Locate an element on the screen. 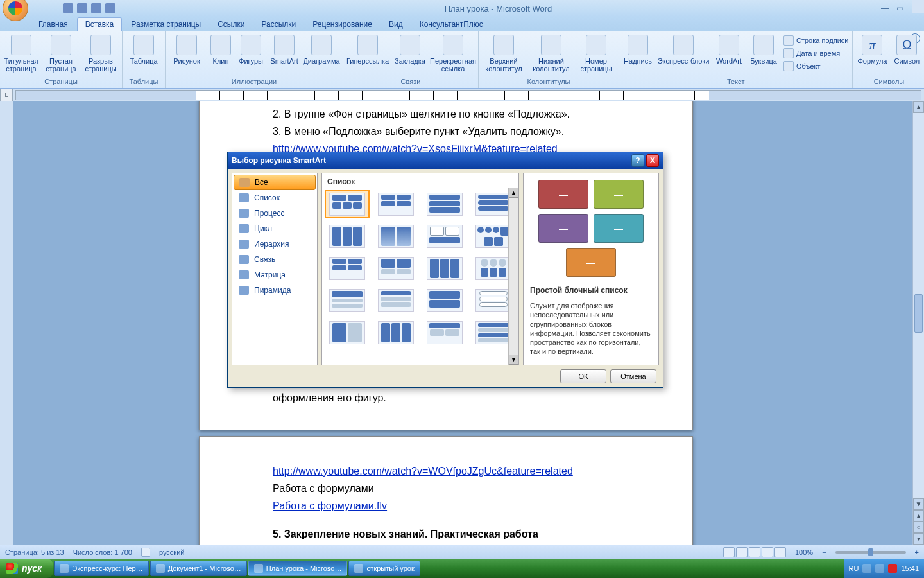 The width and height of the screenshot is (924, 578). bookmark-button: Закладка is located at coordinates (410, 50).